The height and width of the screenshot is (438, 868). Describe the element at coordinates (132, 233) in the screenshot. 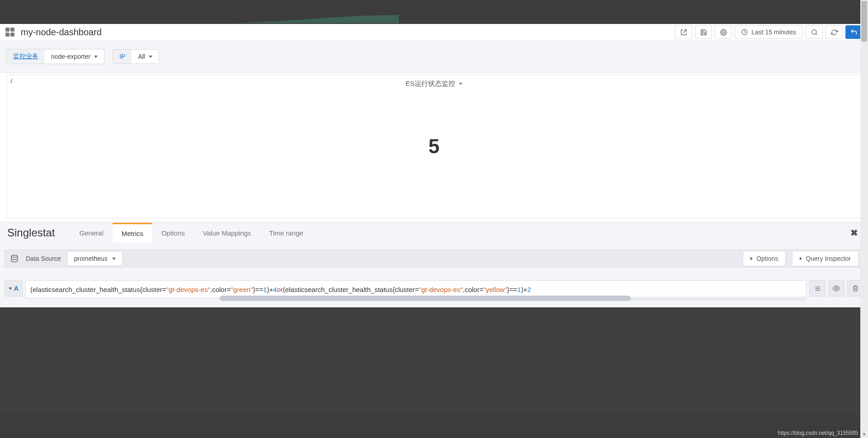

I see `tab-metrics: Metrics` at that location.